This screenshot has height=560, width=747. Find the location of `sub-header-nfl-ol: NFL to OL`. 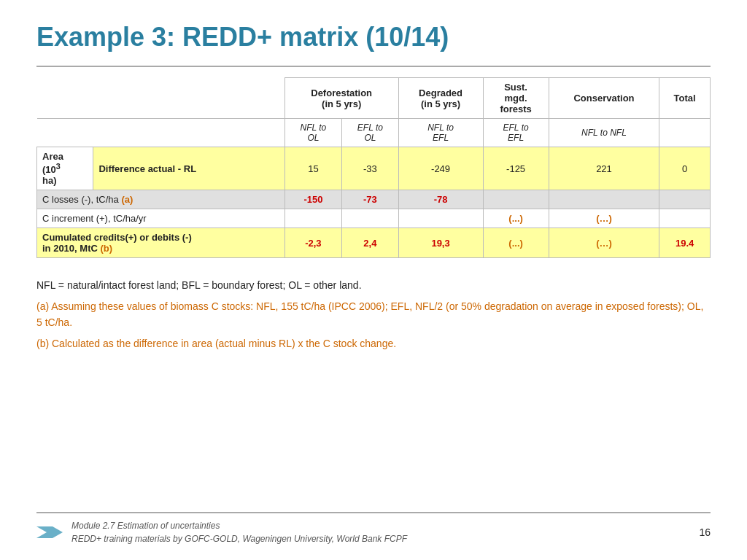

sub-header-nfl-ol: NFL to OL is located at coordinates (314, 133).